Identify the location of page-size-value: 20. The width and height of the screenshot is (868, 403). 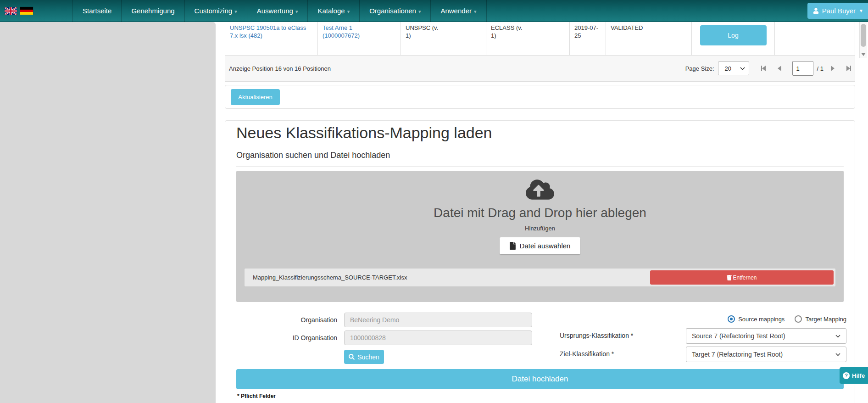
(728, 69).